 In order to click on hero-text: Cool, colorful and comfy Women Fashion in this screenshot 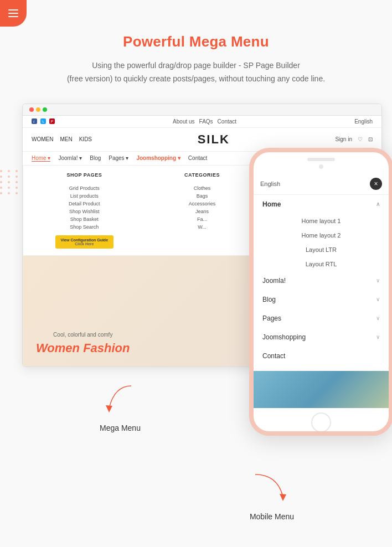, I will do `click(83, 343)`.